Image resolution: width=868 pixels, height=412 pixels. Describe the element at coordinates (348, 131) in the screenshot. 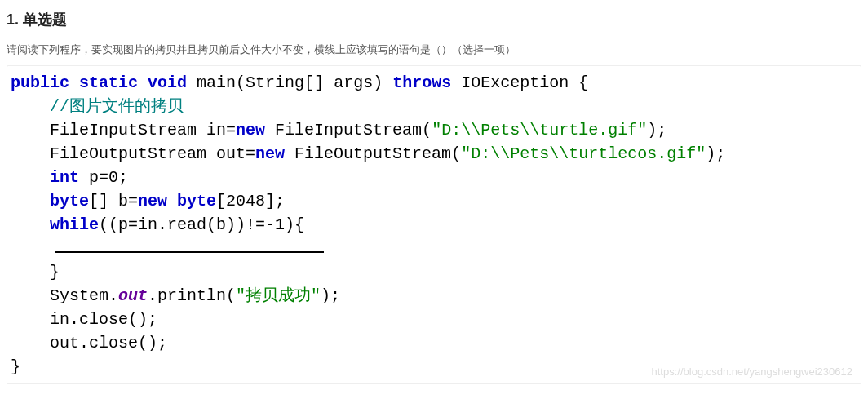

I see `fis-decl-b: FileInputStream(` at that location.